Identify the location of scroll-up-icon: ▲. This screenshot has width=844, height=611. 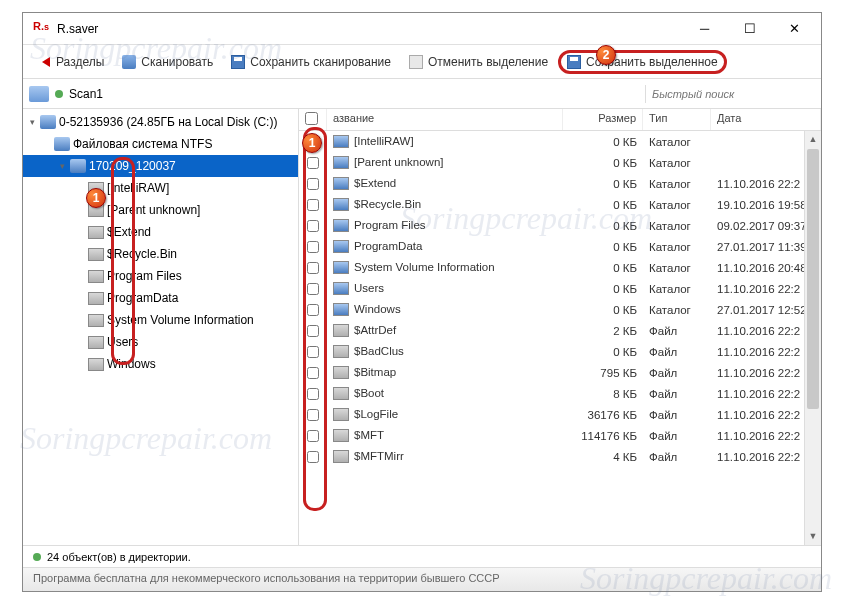
(813, 140).